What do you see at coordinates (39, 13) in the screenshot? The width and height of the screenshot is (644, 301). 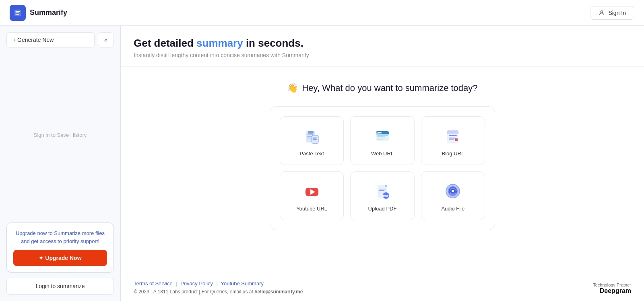 I see `logo-area: Summarify` at bounding box center [39, 13].